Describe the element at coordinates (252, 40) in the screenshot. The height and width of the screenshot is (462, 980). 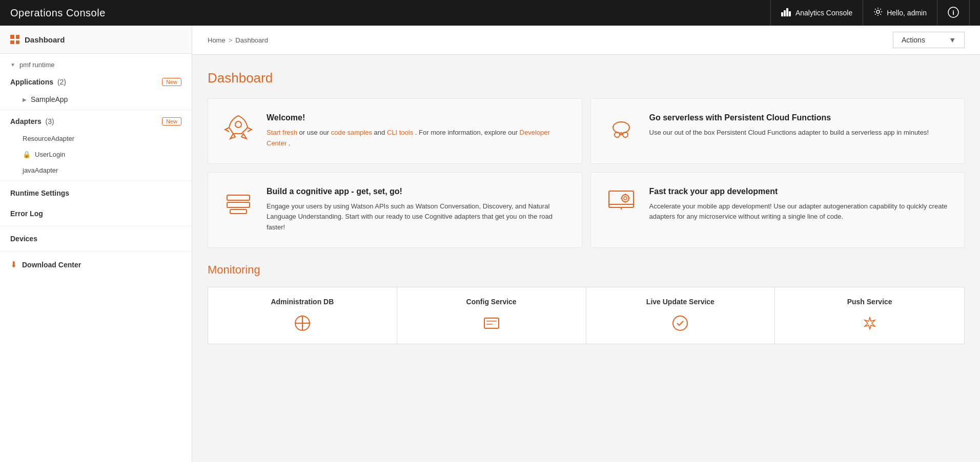
I see `breadcrumb-current: Dashboard` at that location.